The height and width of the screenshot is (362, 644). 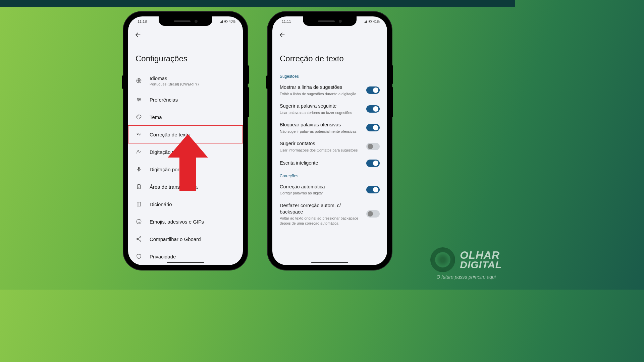 I want to click on gesture-icon, so click(x=139, y=152).